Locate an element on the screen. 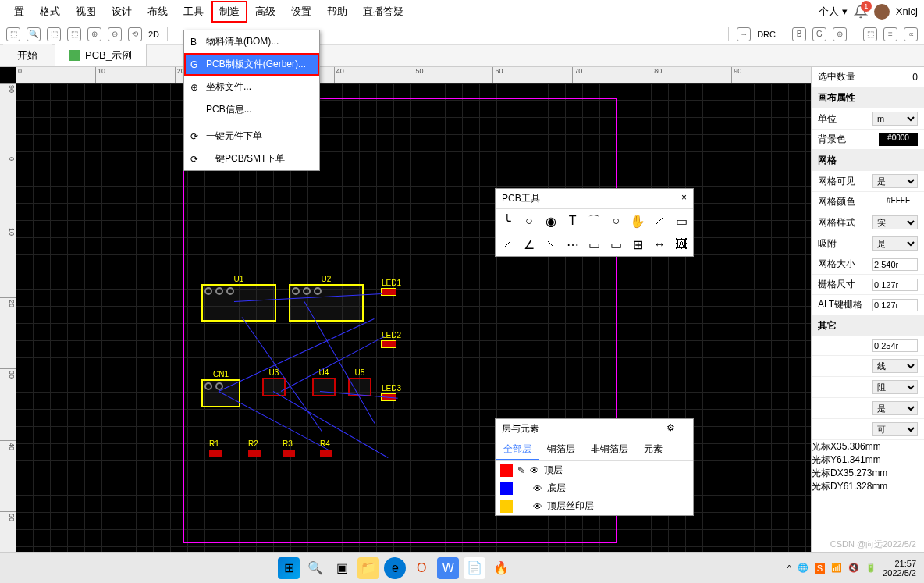 Image resolution: width=924 pixels, height=583 pixels. component-u1: U1 is located at coordinates (239, 303).